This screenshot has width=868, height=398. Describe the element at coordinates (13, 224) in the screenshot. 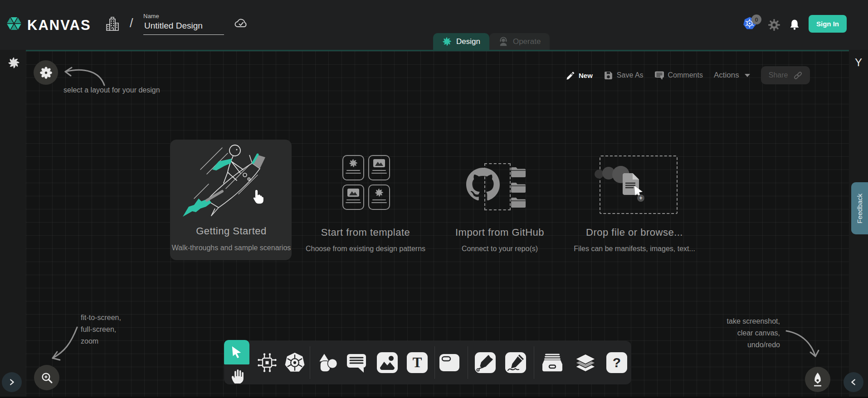

I see `left-rail` at that location.